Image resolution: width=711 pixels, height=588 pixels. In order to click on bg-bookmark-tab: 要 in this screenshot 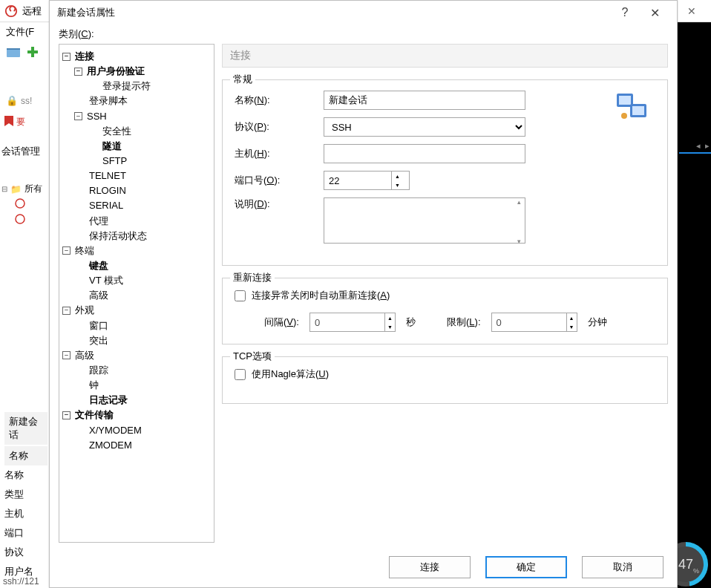, I will do `click(15, 122)`.